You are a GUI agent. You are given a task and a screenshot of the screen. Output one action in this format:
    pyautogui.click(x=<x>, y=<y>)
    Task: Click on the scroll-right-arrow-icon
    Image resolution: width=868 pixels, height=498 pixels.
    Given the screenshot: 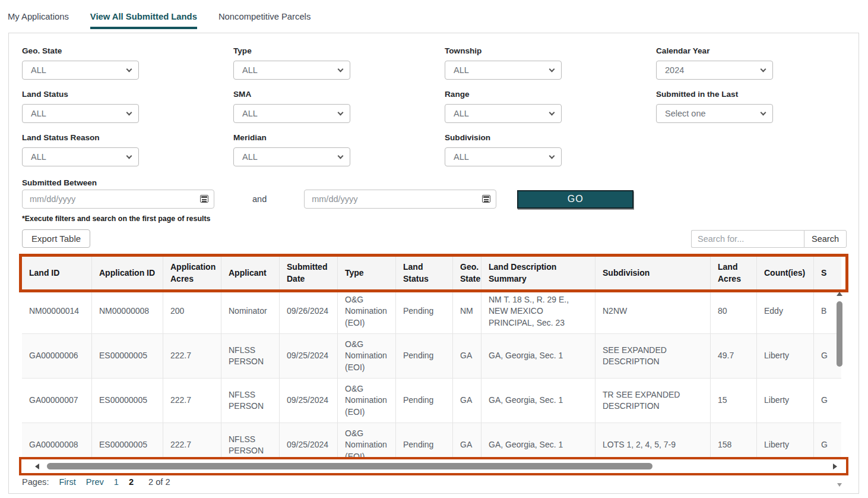 What is the action you would take?
    pyautogui.click(x=835, y=467)
    